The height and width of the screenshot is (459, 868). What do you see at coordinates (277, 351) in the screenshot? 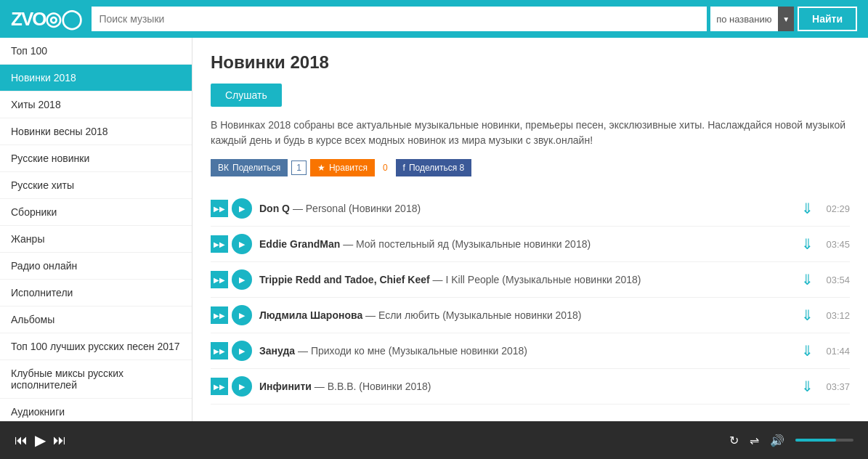
I see `track-artist: Зануда` at bounding box center [277, 351].